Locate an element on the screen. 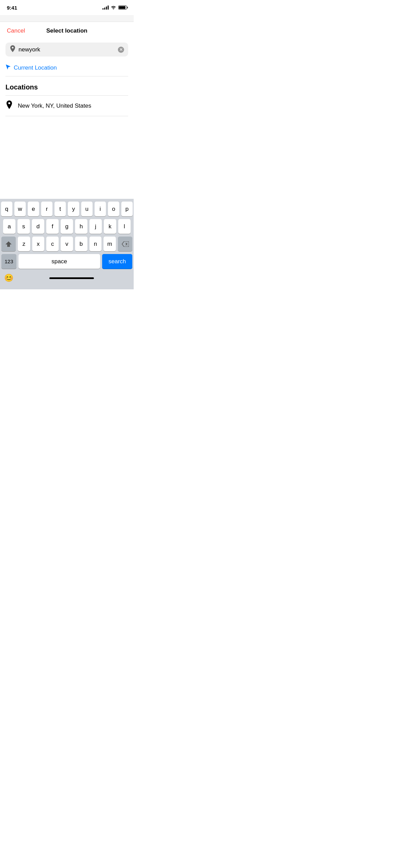 This screenshot has height=868, width=401. location-arrow-icon is located at coordinates (8, 68).